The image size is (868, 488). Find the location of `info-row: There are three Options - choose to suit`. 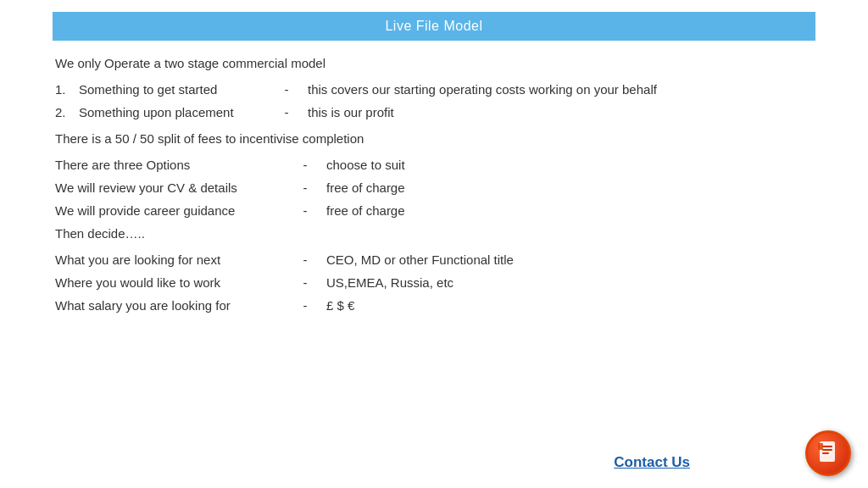

info-row: There are three Options - choose to suit is located at coordinates (434, 164).